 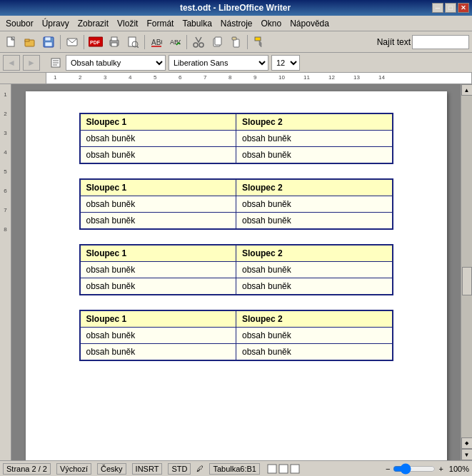 What do you see at coordinates (236, 270) in the screenshot?
I see `table-3: Sloupec 1 Sloupec 2 obsah buněk obsah bu…` at bounding box center [236, 270].